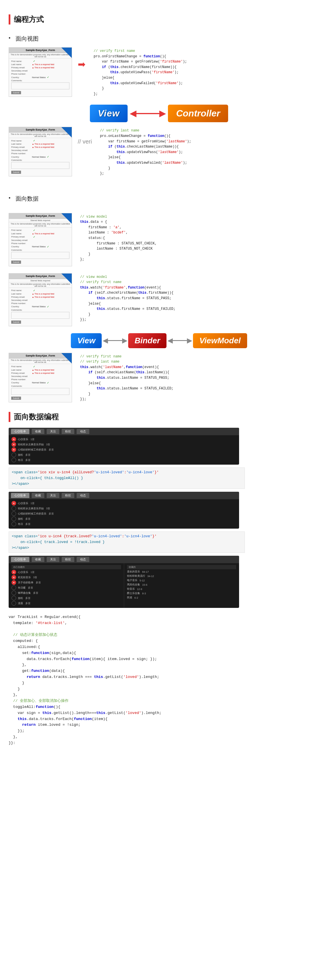 The width and height of the screenshot is (318, 980). I want to click on tc-14: toggleAll:function(){, so click(127, 707).